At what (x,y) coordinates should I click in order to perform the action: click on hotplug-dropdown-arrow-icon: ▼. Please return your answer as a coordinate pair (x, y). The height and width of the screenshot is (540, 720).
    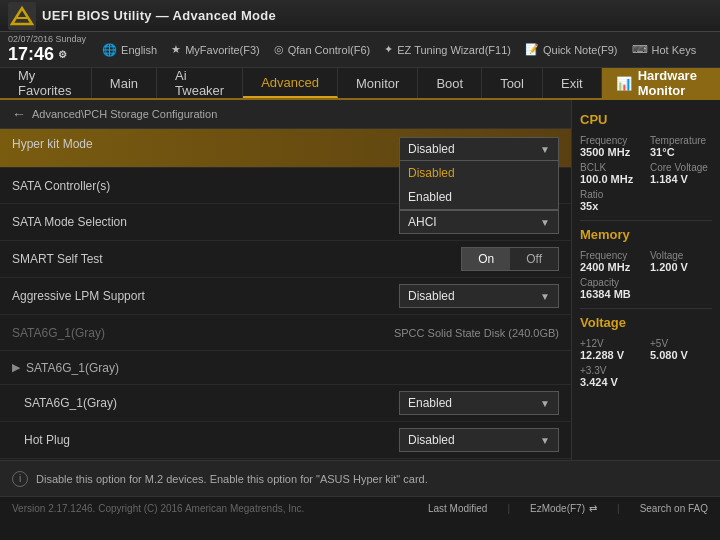
    Looking at the image, I should click on (545, 440).